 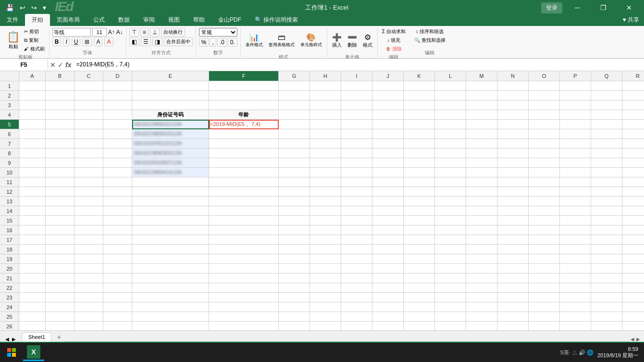 What do you see at coordinates (89, 221) in the screenshot?
I see `cell-C15` at bounding box center [89, 221].